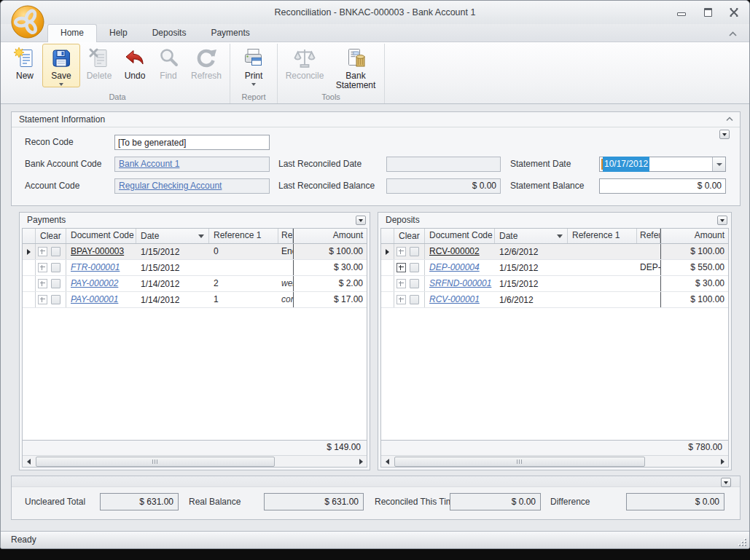 The width and height of the screenshot is (750, 560). Describe the element at coordinates (118, 33) in the screenshot. I see `tab-help: Help` at that location.